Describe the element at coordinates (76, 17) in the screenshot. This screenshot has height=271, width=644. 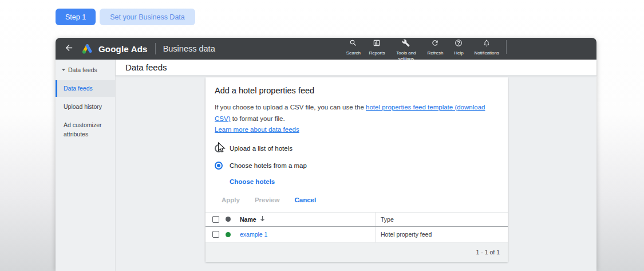
I see `step-number-chip: Step 1` at that location.